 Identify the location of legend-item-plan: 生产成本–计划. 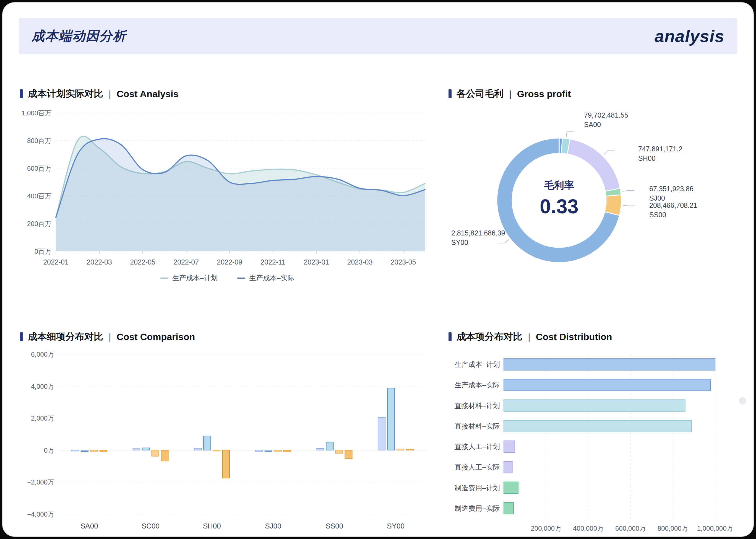
(189, 278).